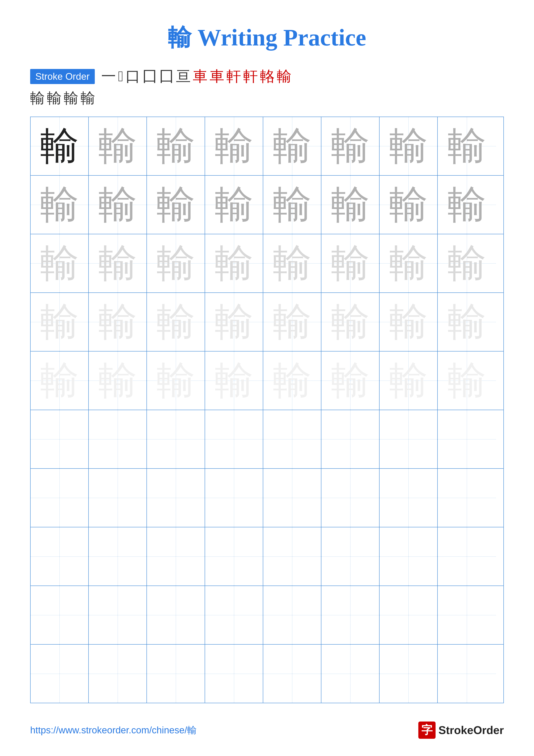 The width and height of the screenshot is (534, 756). Describe the element at coordinates (234, 76) in the screenshot. I see `stroke-s9: 軒` at that location.